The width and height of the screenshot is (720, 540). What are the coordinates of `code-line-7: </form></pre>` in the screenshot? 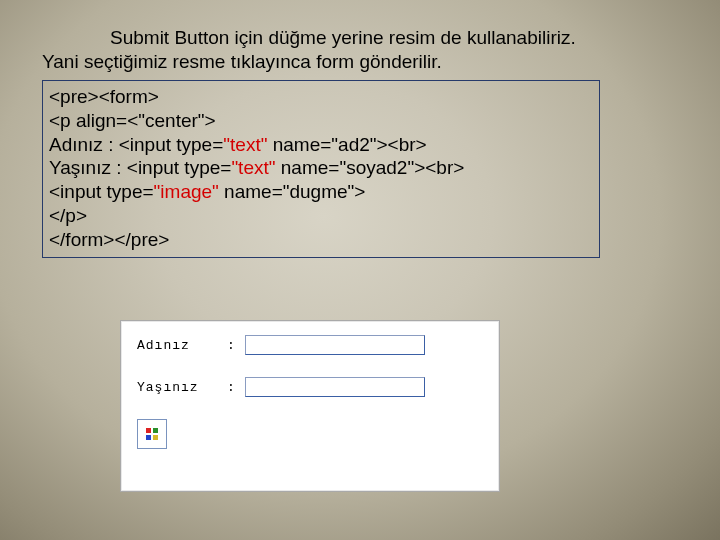 It's located at (321, 240).